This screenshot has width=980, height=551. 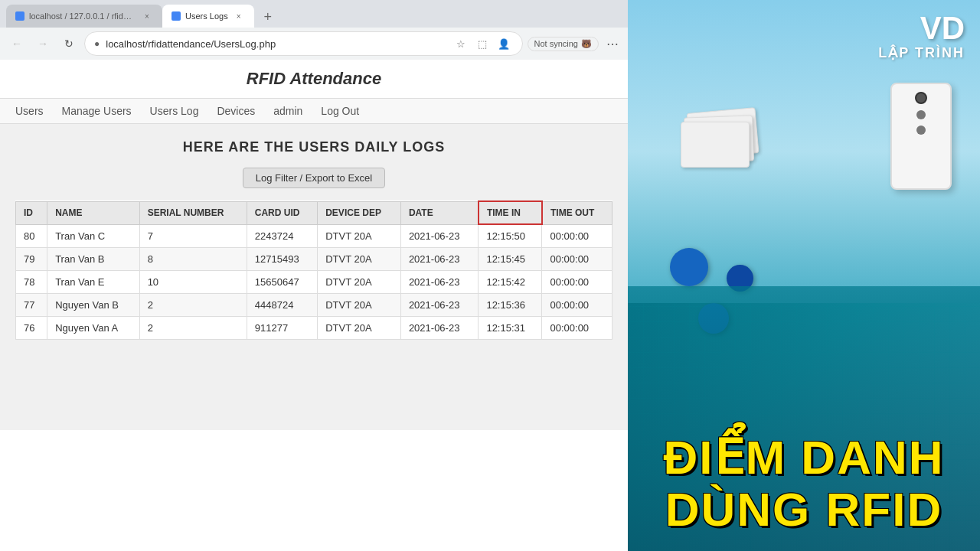 What do you see at coordinates (439, 213) in the screenshot?
I see `col-date: DATE` at bounding box center [439, 213].